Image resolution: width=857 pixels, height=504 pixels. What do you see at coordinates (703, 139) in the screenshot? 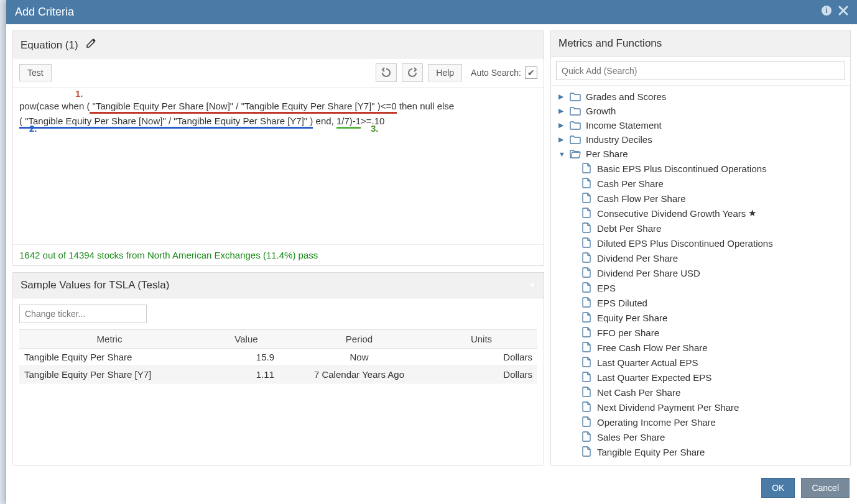
I see `tree-folder: ▶Industry Deciles` at bounding box center [703, 139].